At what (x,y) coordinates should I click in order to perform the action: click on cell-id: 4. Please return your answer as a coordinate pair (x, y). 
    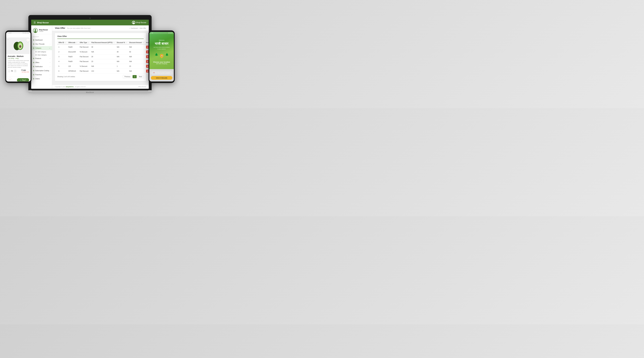
    Looking at the image, I should click on (62, 62).